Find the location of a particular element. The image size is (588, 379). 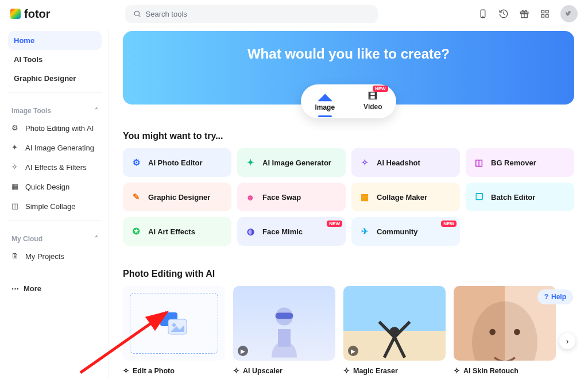

try-card-ai-headshot: ✧AI Headshot is located at coordinates (405, 163).